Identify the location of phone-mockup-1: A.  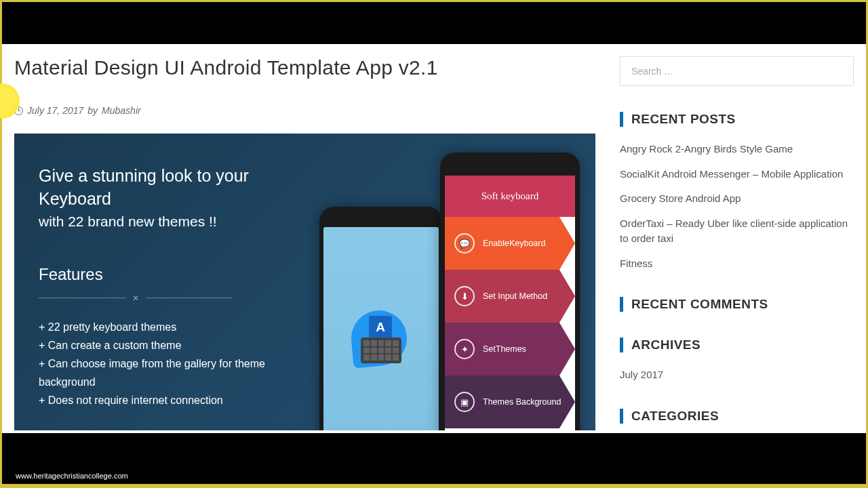
(381, 319).